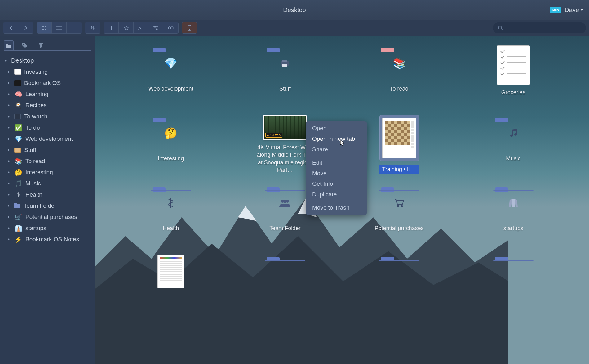  What do you see at coordinates (171, 228) in the screenshot?
I see `grid-item-label: Health` at bounding box center [171, 228].